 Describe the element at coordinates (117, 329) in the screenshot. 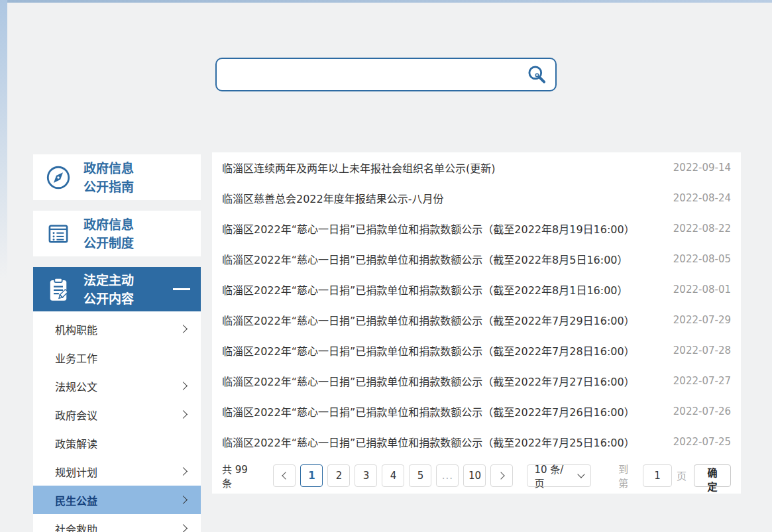

I see `submenu-item-jigouzhineng: 机构职能` at that location.